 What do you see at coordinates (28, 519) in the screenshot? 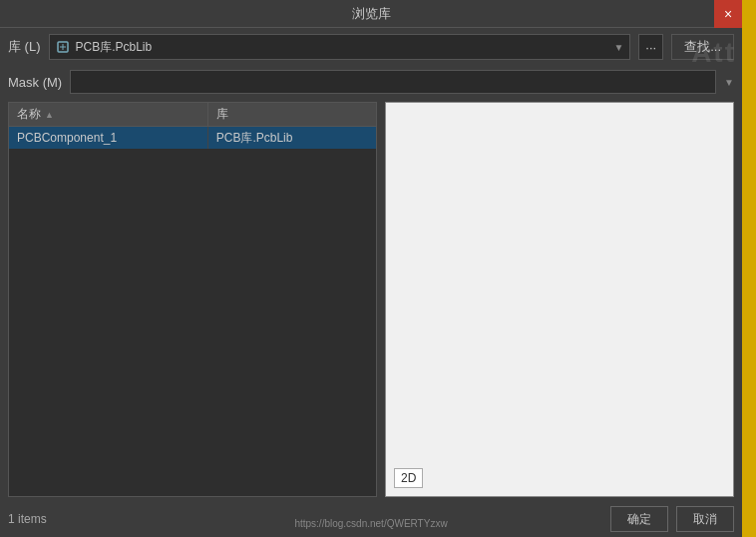
I see `items-count: 1 items` at bounding box center [28, 519].